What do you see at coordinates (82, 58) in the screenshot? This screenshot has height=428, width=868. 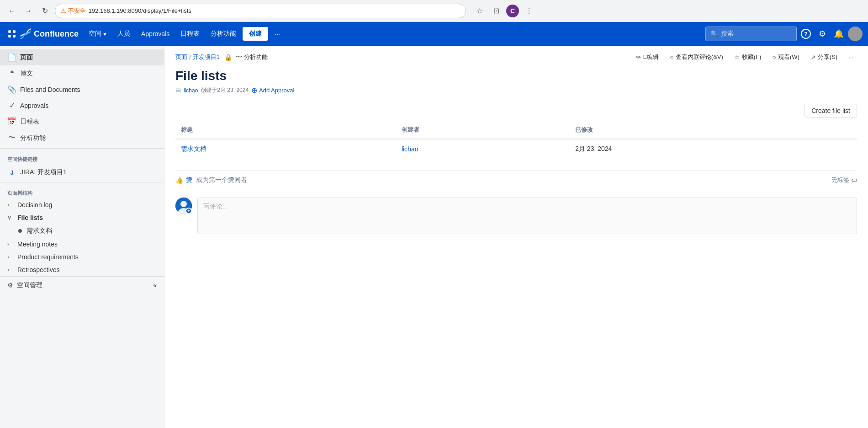 I see `sidebar-item-page: 📄 页面` at bounding box center [82, 58].